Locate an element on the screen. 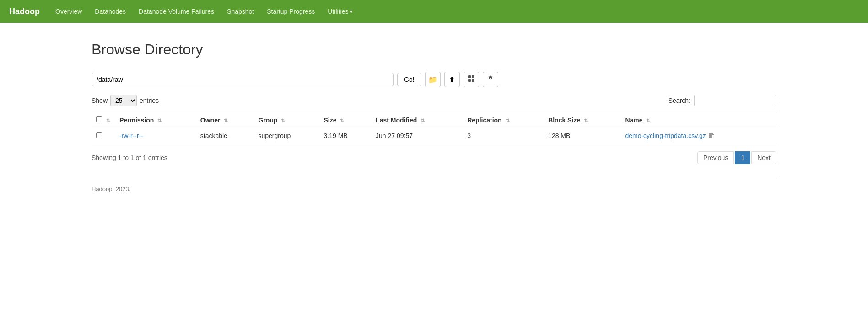 This screenshot has width=868, height=330. td-last-modified: Jun 27 09:57 is located at coordinates (417, 136).